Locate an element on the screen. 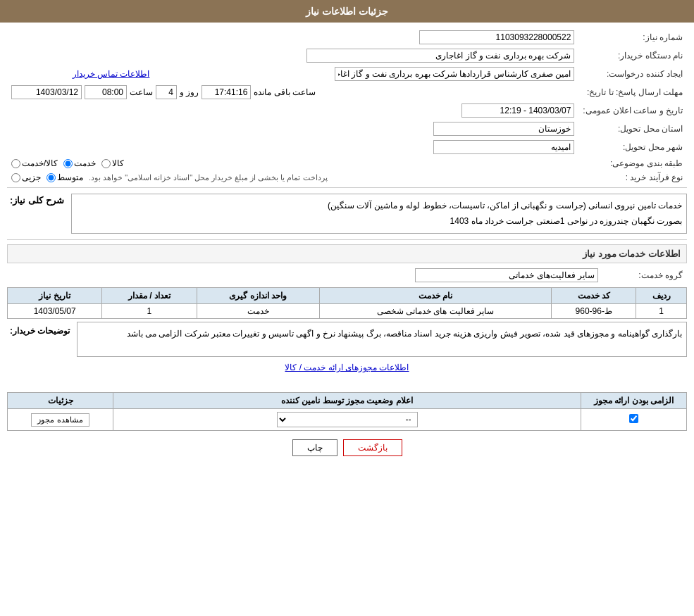 The image size is (694, 616). city-input is located at coordinates (504, 147).